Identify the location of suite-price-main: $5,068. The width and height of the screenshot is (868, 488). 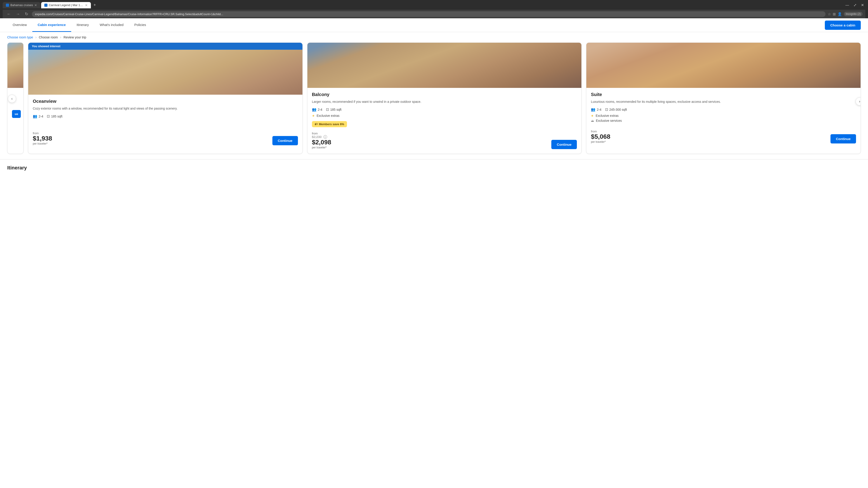
(600, 137).